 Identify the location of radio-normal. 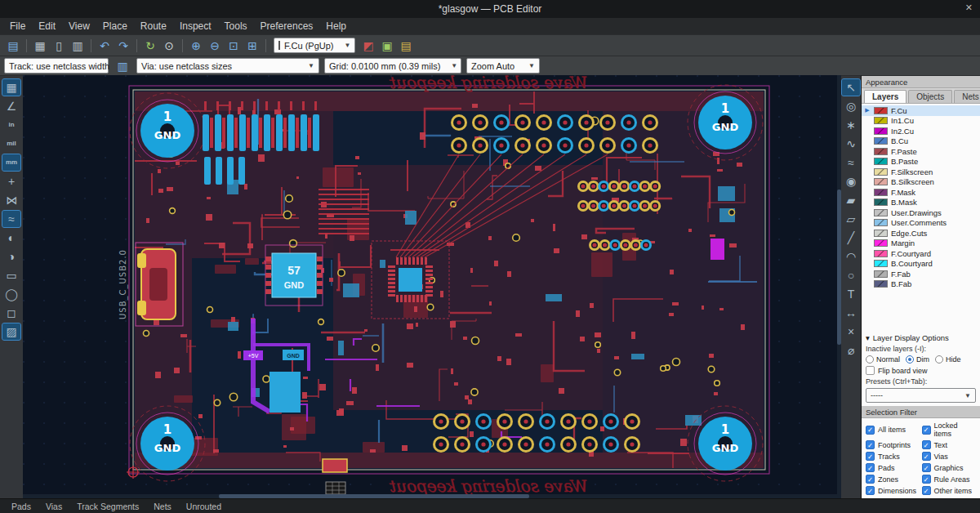
(870, 359).